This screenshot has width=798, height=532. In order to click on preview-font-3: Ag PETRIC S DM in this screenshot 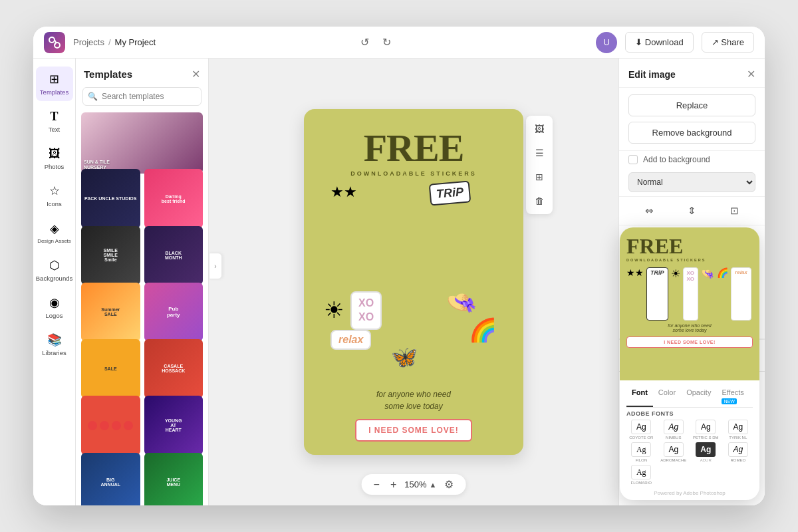, I will do `click(706, 430)`.